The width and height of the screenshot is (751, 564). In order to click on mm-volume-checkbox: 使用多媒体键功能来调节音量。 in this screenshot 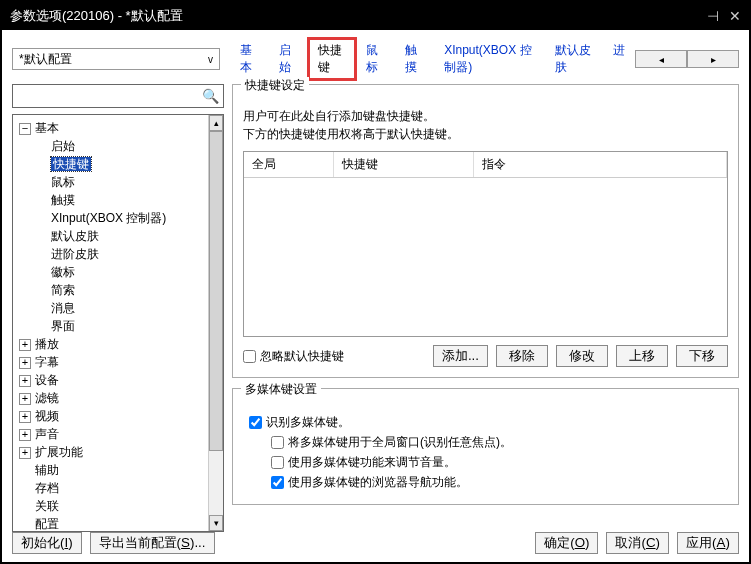, I will do `click(500, 462)`.